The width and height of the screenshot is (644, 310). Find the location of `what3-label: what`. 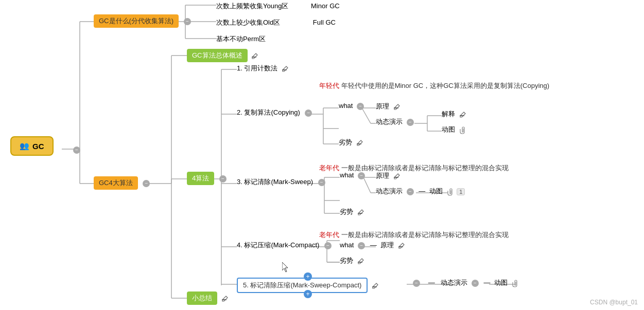

what3-label: what is located at coordinates (347, 245).